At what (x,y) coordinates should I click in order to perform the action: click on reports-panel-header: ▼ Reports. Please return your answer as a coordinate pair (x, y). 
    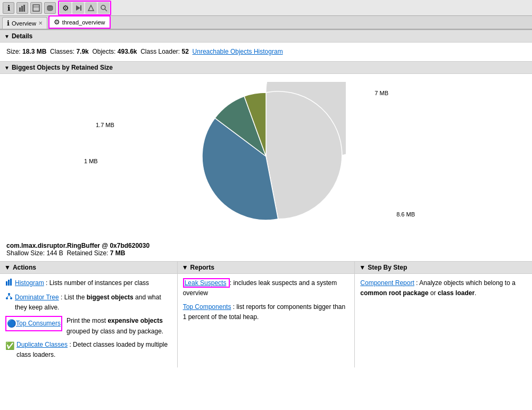
    Looking at the image, I should click on (266, 268).